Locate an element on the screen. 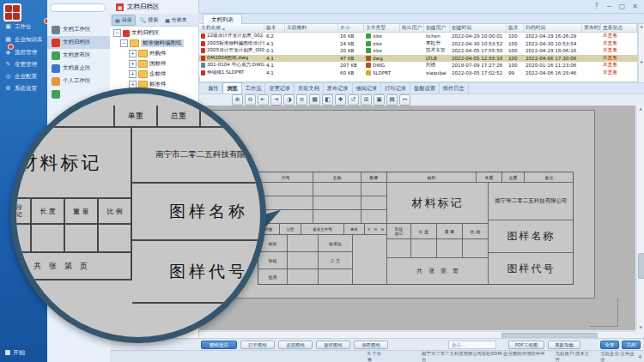 The width and height of the screenshot is (644, 362). tab-change-records: 变更记录 is located at coordinates (280, 88).